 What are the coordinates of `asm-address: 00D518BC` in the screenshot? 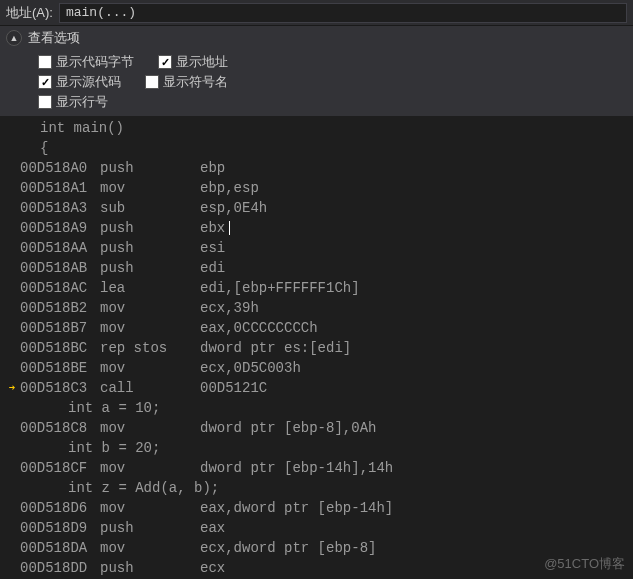 It's located at (60, 348).